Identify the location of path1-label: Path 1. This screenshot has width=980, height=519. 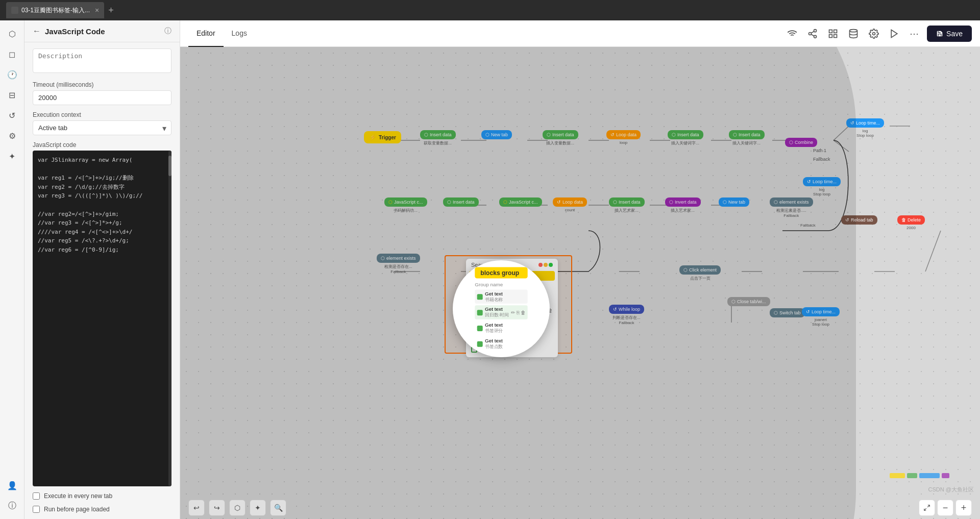
(820, 151).